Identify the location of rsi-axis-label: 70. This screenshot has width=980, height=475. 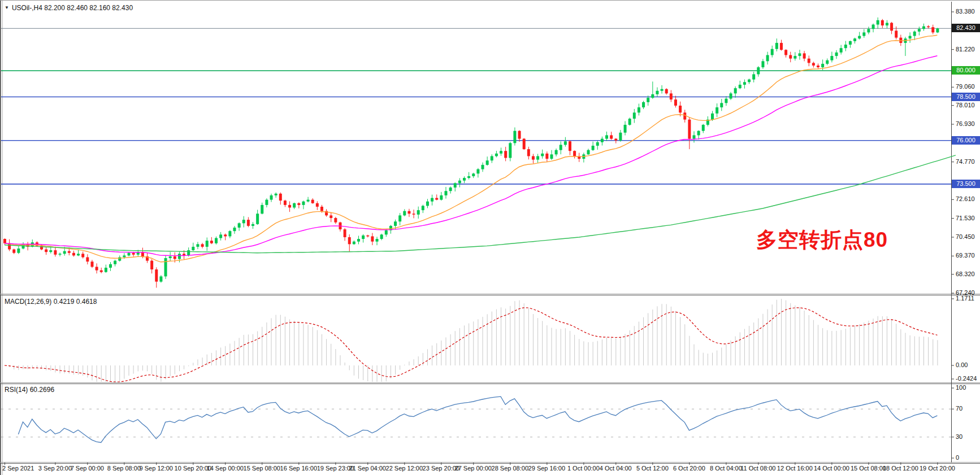
(959, 408).